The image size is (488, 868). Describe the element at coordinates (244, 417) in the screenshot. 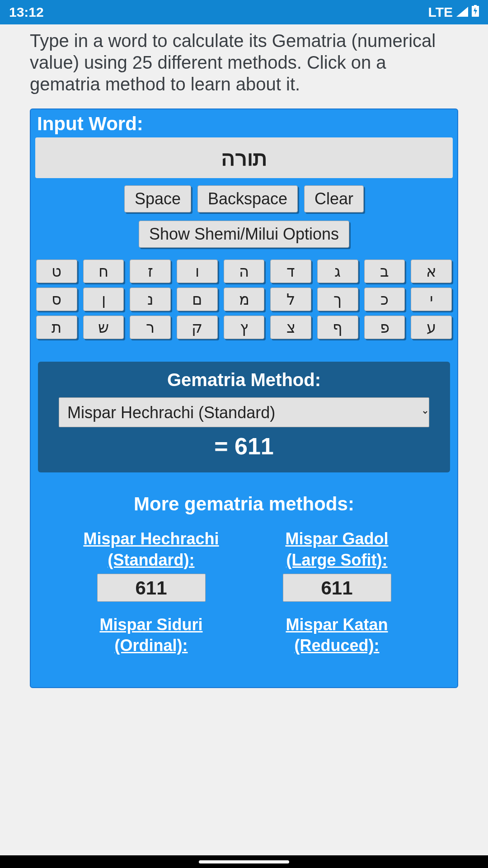

I see `method-panel: Gematria Method: Mispar Hechrachi (Stand…` at that location.